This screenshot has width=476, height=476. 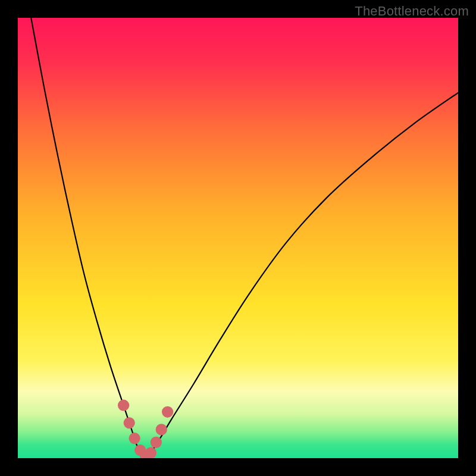 I want to click on notch-beads, so click(x=145, y=429).